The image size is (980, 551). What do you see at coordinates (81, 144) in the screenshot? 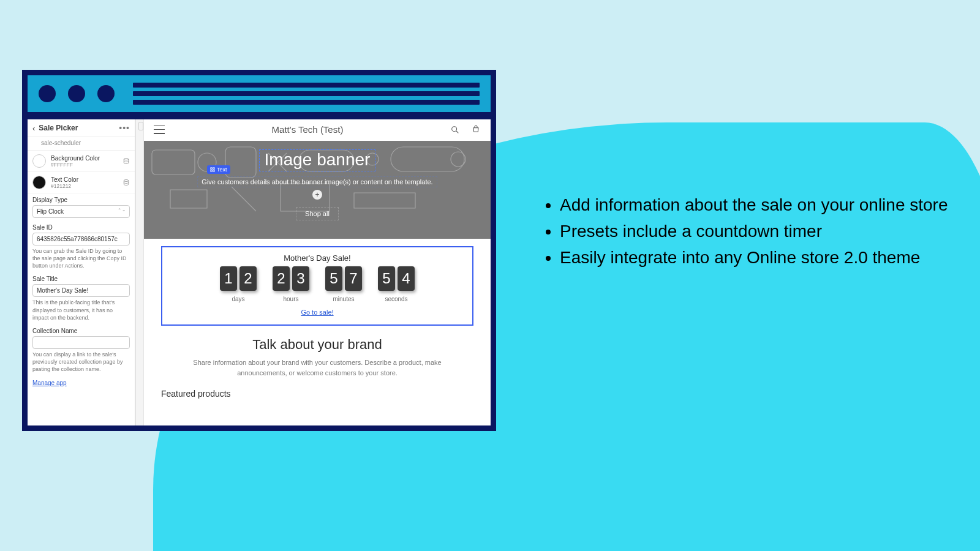
I see `app-name: sale-scheduler` at bounding box center [81, 144].